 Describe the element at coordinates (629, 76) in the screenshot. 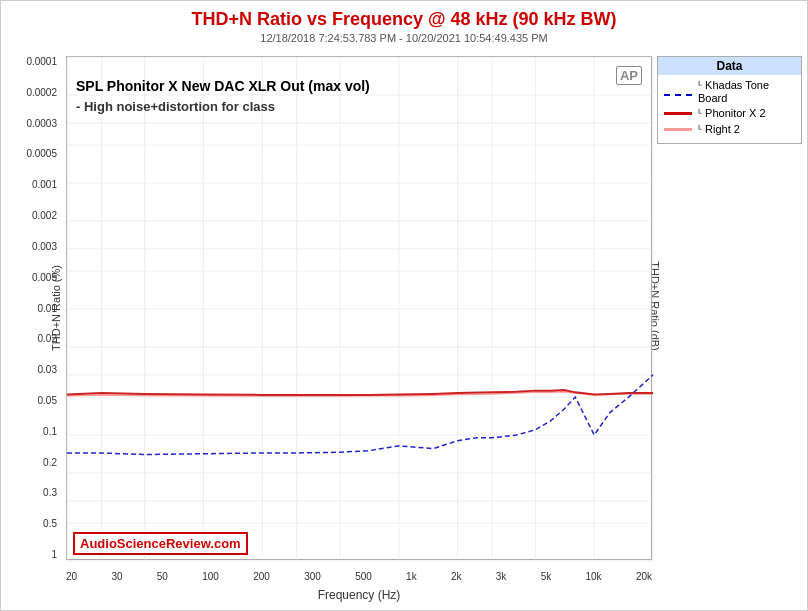

I see `ap-logo: AP` at that location.